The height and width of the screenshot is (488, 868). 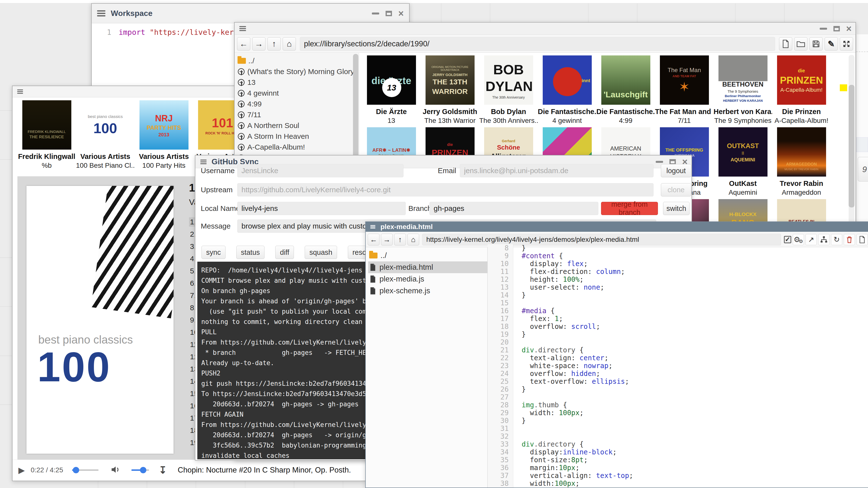 What do you see at coordinates (862, 240) in the screenshot?
I see `new-file-icon` at bounding box center [862, 240].